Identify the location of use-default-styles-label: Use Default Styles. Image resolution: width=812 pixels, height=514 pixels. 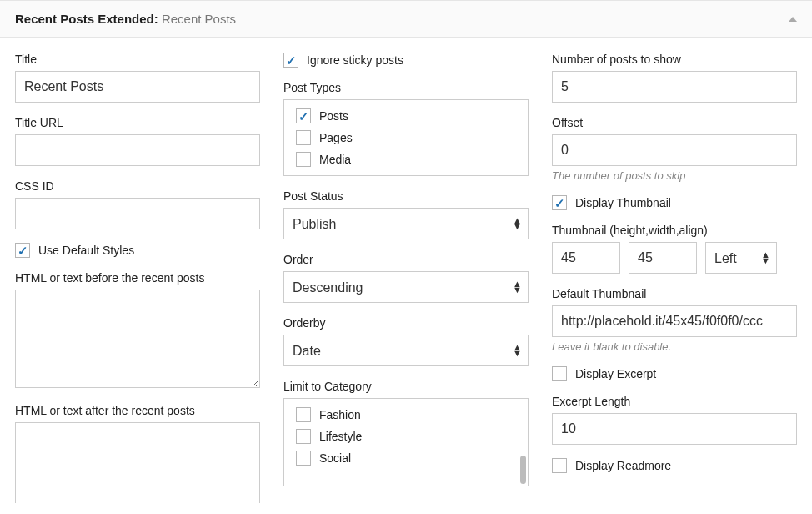
(87, 250).